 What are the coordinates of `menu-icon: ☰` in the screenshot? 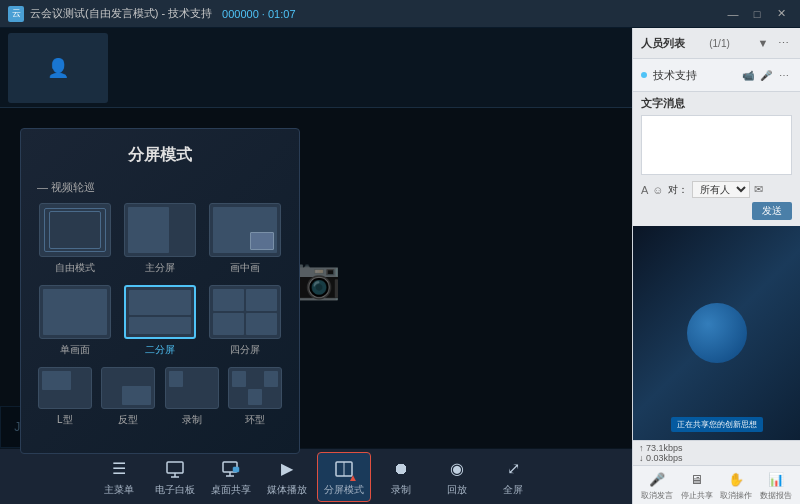 It's located at (119, 469).